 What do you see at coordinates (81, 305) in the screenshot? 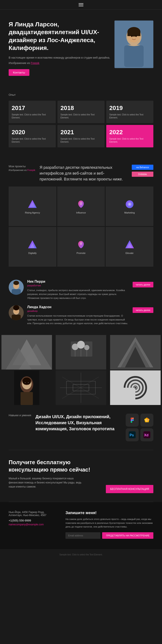
I see `testimonials-section: Ник Перри разработчик Статья, очевидно, …` at bounding box center [81, 305].